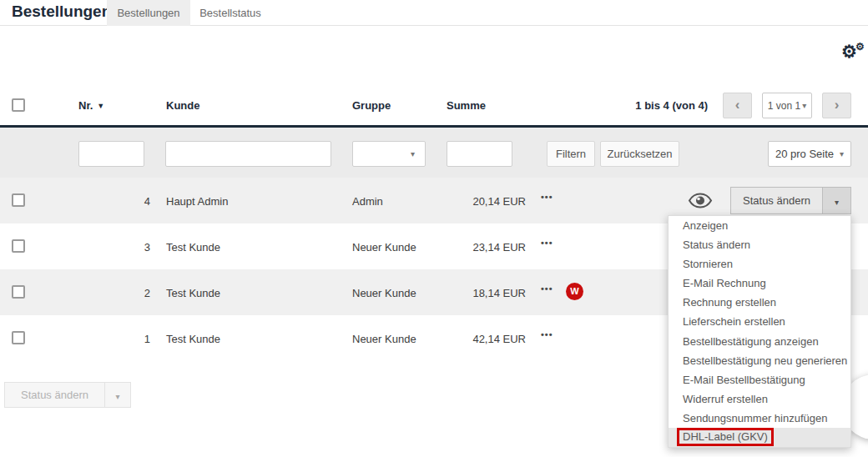 The height and width of the screenshot is (457, 868). What do you see at coordinates (54, 395) in the screenshot?
I see `bulk-status-aendern-button: Status ändern` at bounding box center [54, 395].